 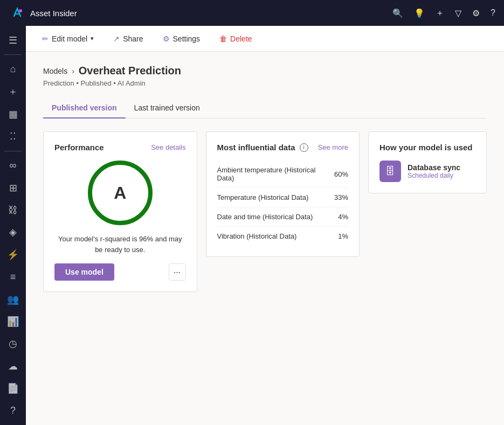 I want to click on model-usage-card: How your model is used 🗄 Database sync S…, so click(x=427, y=163).